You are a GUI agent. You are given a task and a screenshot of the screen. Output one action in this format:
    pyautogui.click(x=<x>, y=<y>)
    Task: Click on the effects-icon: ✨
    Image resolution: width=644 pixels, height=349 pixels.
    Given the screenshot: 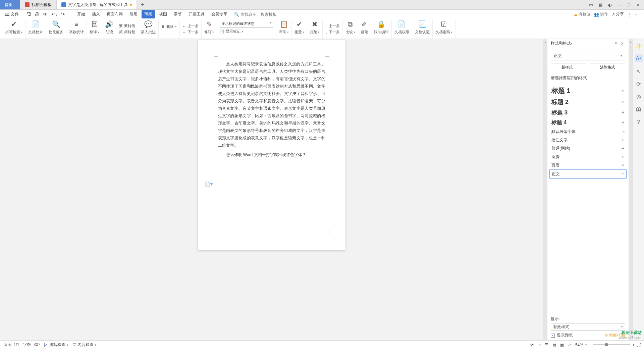 What is the action you would take?
    pyautogui.click(x=639, y=46)
    